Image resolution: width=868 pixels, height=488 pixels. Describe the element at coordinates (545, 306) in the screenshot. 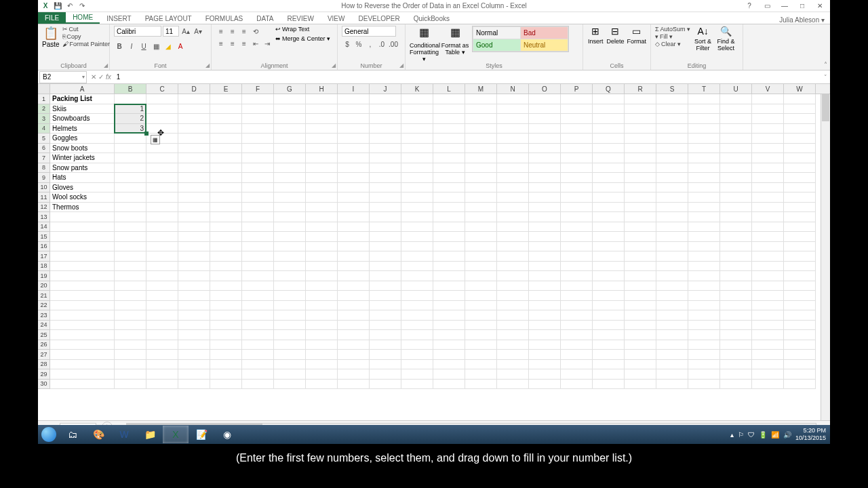

I see `cell-O22` at that location.